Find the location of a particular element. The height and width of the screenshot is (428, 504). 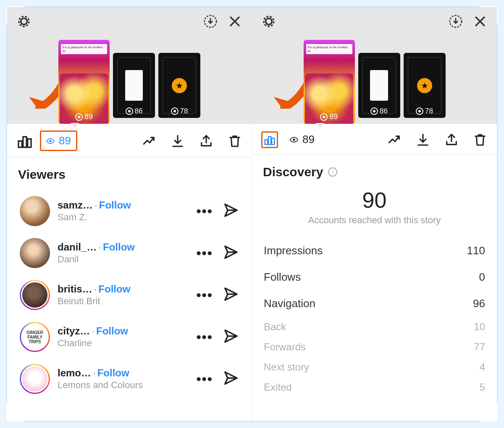

stat-value: 5 is located at coordinates (482, 387).